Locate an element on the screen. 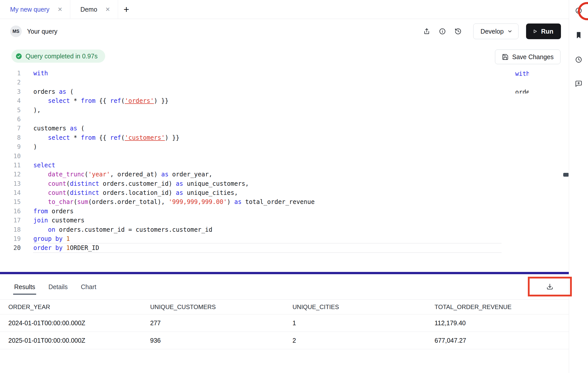 This screenshot has height=373, width=588. tab-bar: My new query✕Demo✕+ is located at coordinates (284, 10).